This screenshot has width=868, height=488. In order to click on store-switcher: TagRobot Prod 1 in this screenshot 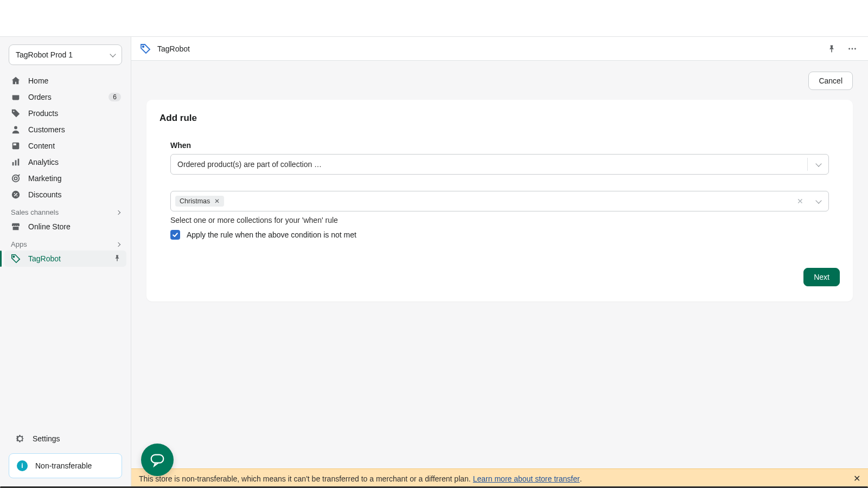, I will do `click(65, 55)`.